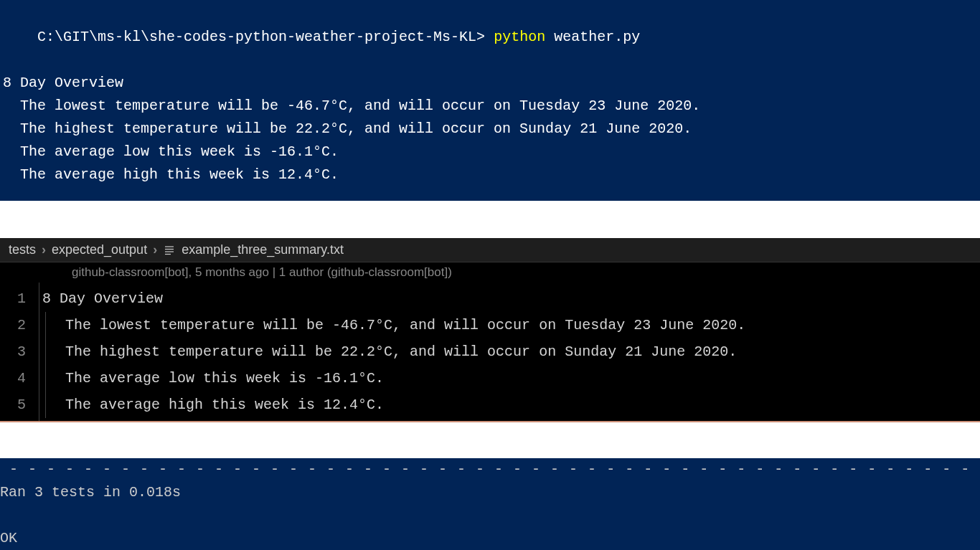 This screenshot has height=550, width=980. I want to click on line-number: 3, so click(22, 351).